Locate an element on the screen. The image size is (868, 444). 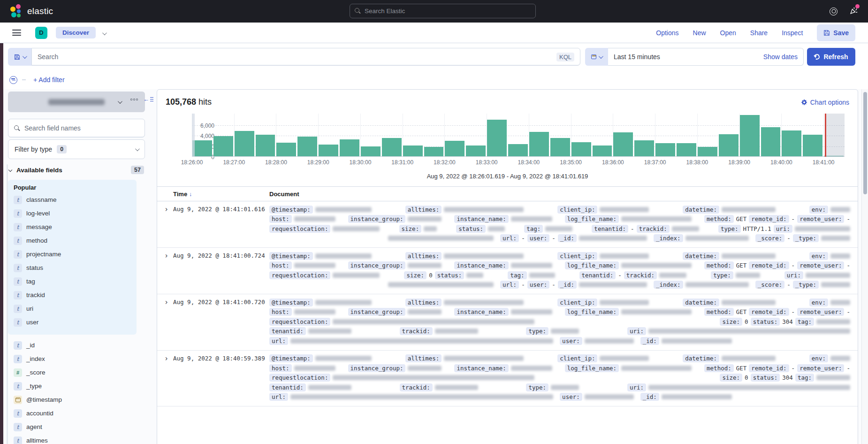
help-icon is located at coordinates (833, 11).